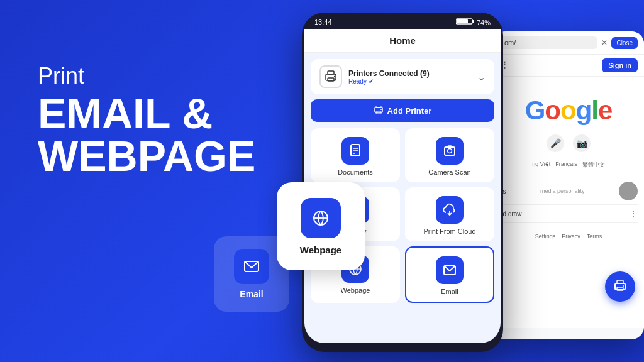 Image resolution: width=644 pixels, height=362 pixels. Describe the element at coordinates (323, 22) in the screenshot. I see `status-time: 13:44` at that location.